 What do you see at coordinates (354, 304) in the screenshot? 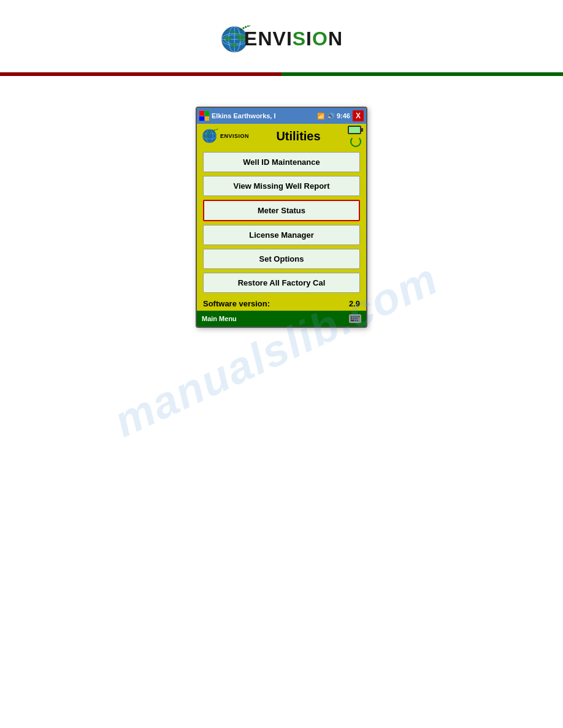
I see `software-version-value: 2.9` at bounding box center [354, 304].